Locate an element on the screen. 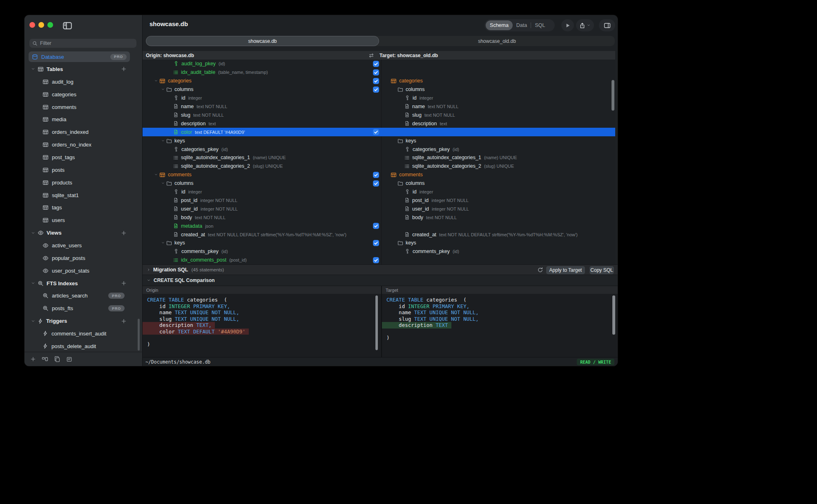 Image resolution: width=817 pixels, height=504 pixels. sidebar-item-orders_indexed: orders_indexed is located at coordinates (83, 132).